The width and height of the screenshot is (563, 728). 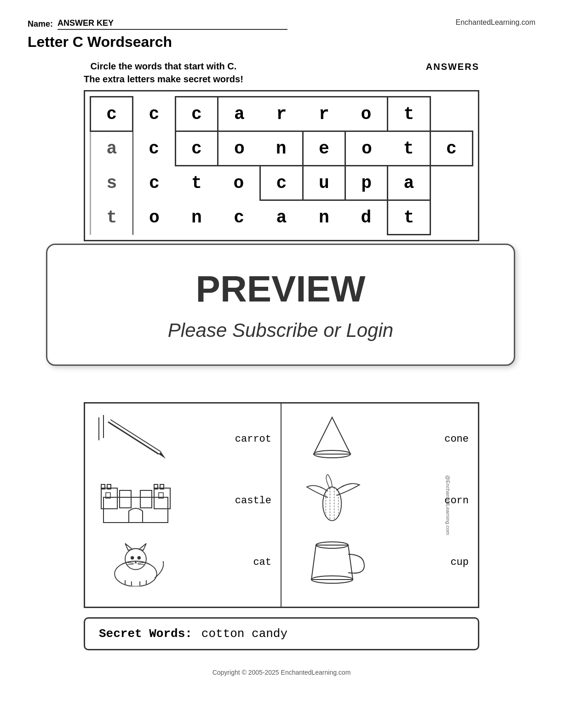 I want to click on name-label: Name:, so click(x=40, y=24).